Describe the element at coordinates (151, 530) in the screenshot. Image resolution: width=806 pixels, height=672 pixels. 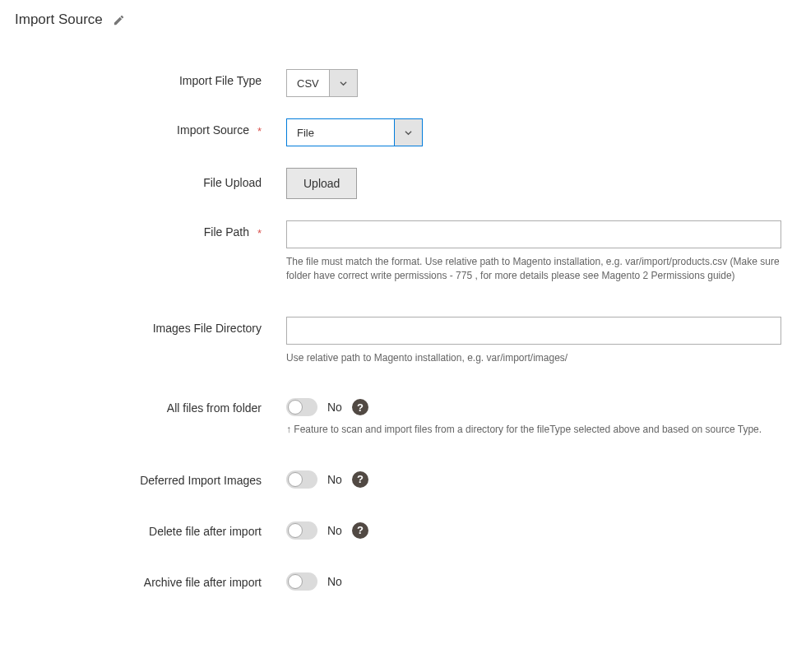
I see `label-delete-after: Delete file after import` at that location.